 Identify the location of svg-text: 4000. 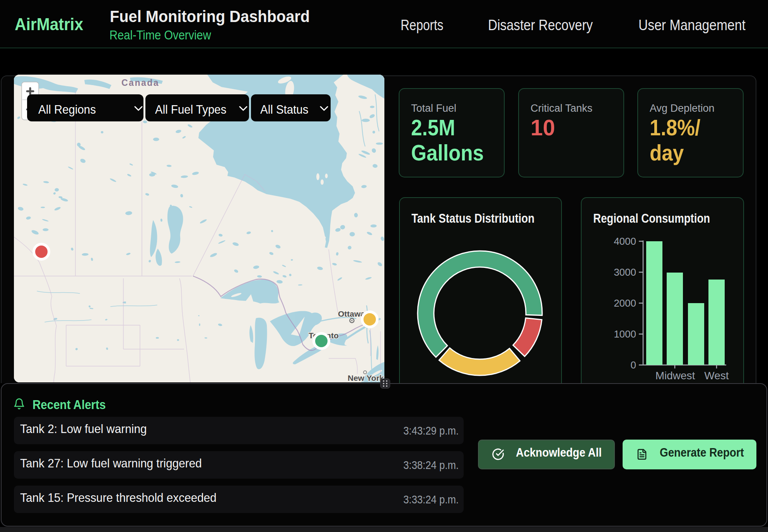
(625, 241).